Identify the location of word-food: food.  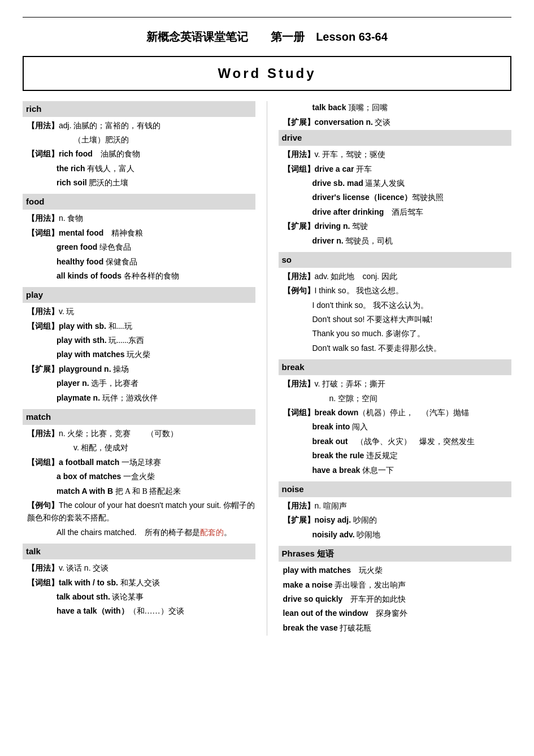
(139, 202).